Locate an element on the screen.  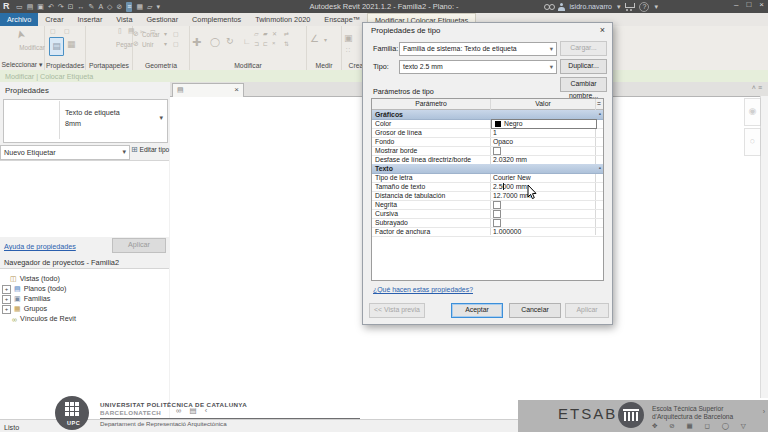
user-dropdown-icon: ▾ is located at coordinates (619, 7).